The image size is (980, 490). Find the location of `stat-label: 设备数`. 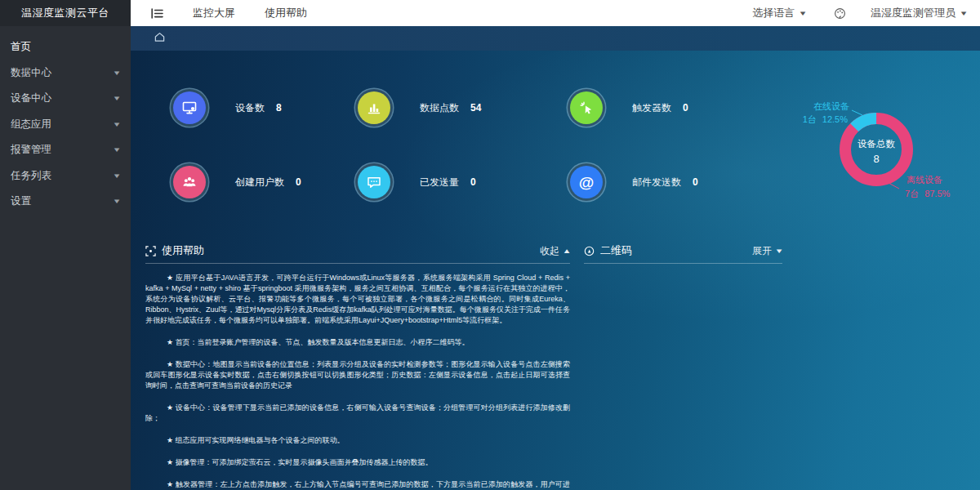

stat-label: 设备数 is located at coordinates (250, 108).